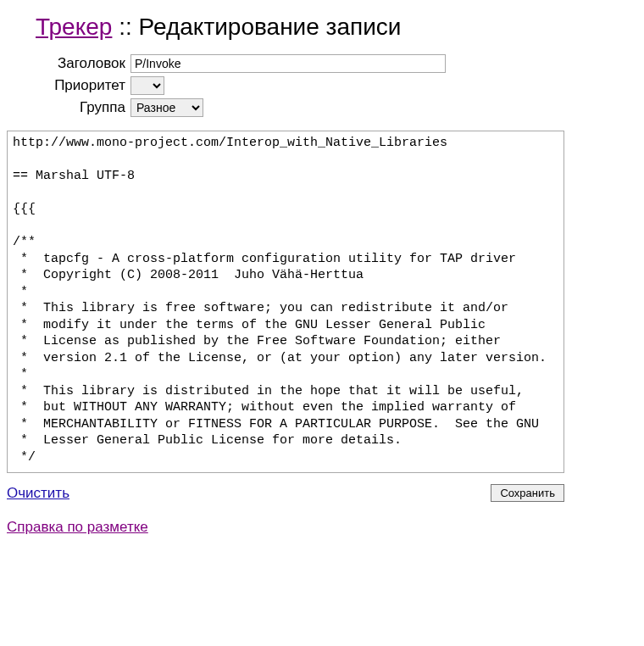 This screenshot has height=646, width=644. I want to click on actions-row: Очистить Сохранить, so click(286, 493).